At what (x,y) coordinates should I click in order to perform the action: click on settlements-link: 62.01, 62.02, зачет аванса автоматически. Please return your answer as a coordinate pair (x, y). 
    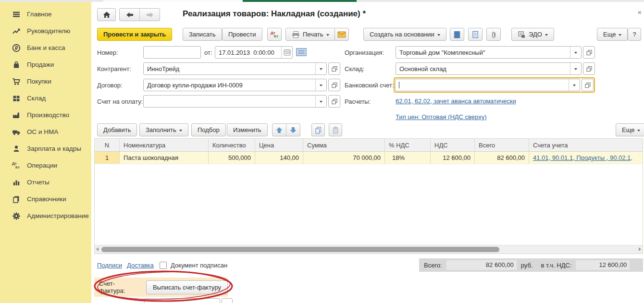
    Looking at the image, I should click on (456, 101).